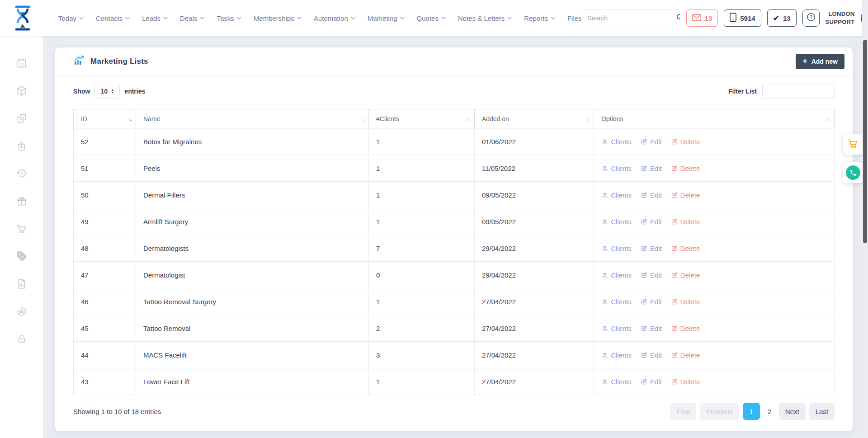  I want to click on calendar-icon: 12, so click(22, 63).